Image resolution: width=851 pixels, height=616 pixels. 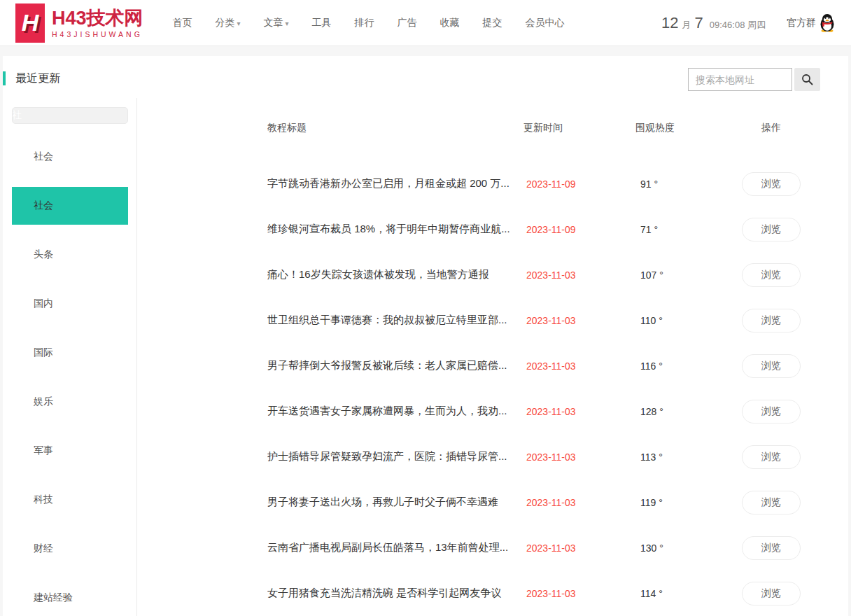 What do you see at coordinates (98, 18) in the screenshot?
I see `site-title: H43技术网` at bounding box center [98, 18].